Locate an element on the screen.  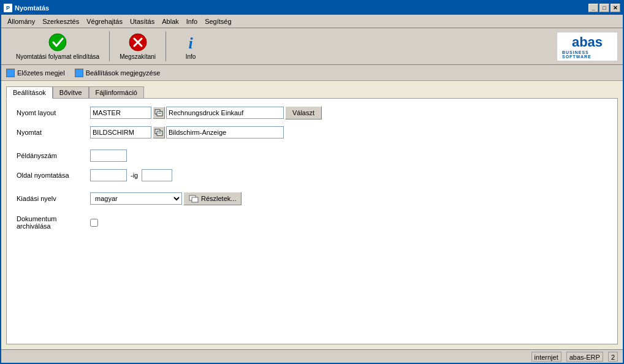
title-bar-left: P Nyomtatás is located at coordinates (26, 8).